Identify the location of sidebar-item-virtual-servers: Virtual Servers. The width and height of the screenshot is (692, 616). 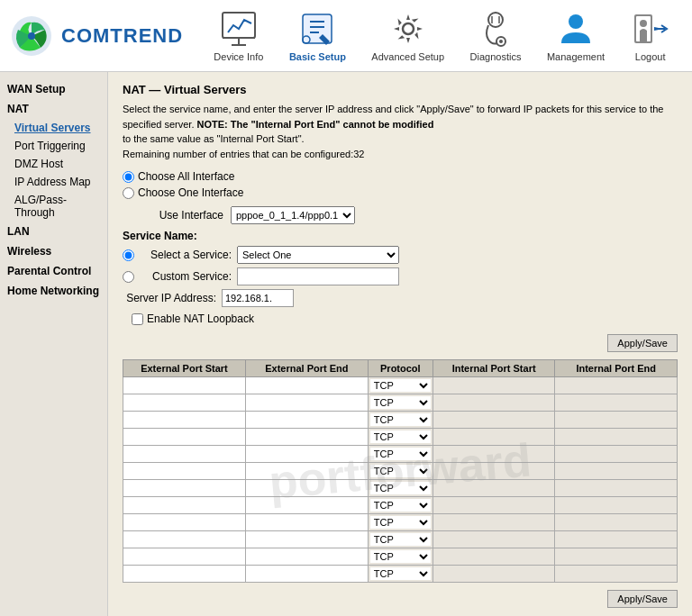
(54, 128).